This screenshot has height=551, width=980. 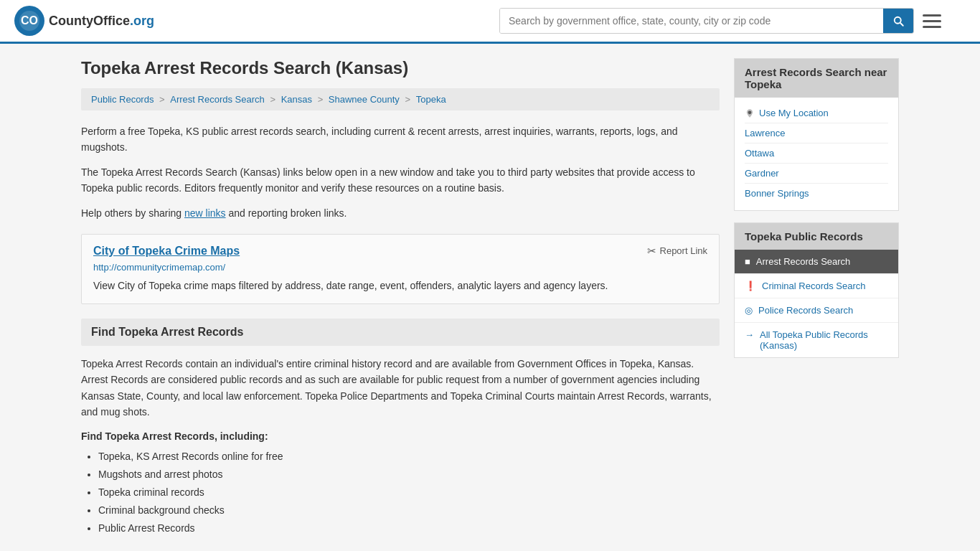 What do you see at coordinates (122, 99) in the screenshot?
I see `breadcrumb-public-records: Public Records` at bounding box center [122, 99].